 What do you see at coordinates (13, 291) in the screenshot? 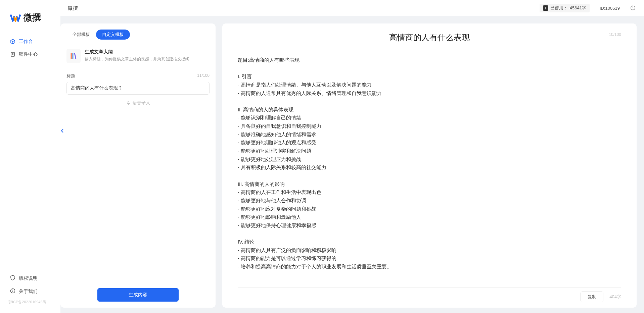
I see `info-icon` at bounding box center [13, 291].